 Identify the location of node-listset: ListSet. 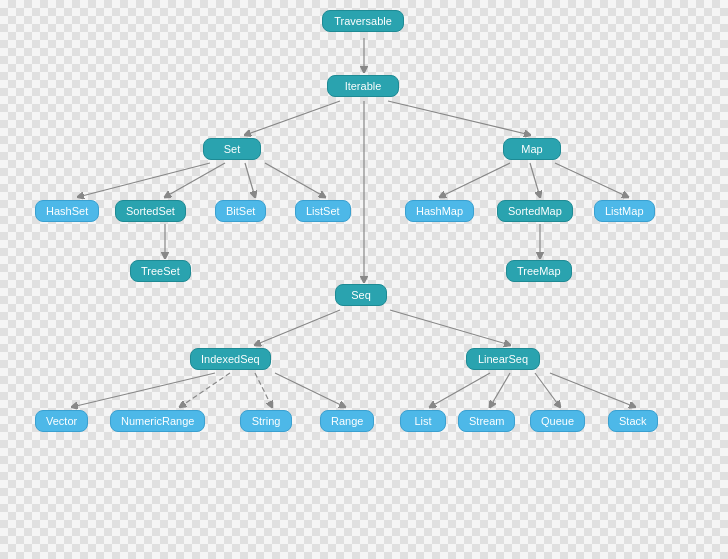
(323, 211).